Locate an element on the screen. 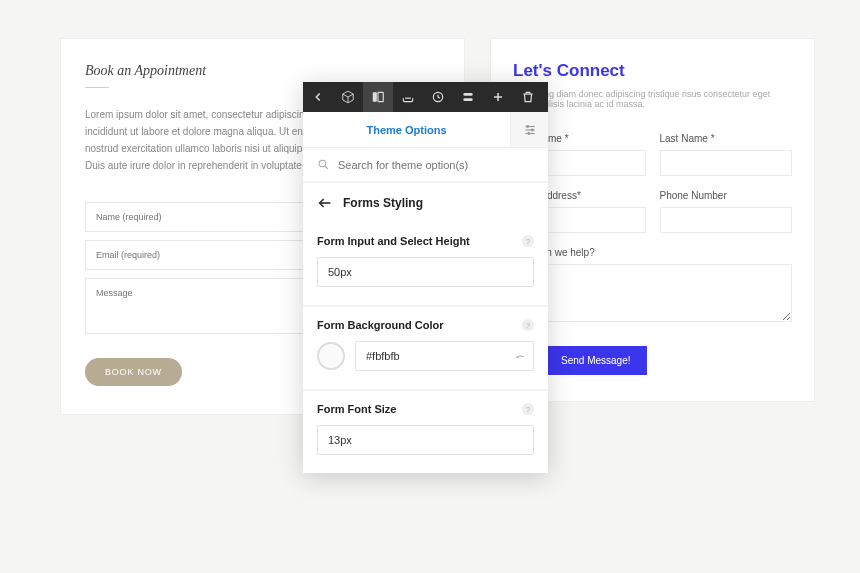 Image resolution: width=860 pixels, height=573 pixels. connect-title: Let's Connect is located at coordinates (652, 71).